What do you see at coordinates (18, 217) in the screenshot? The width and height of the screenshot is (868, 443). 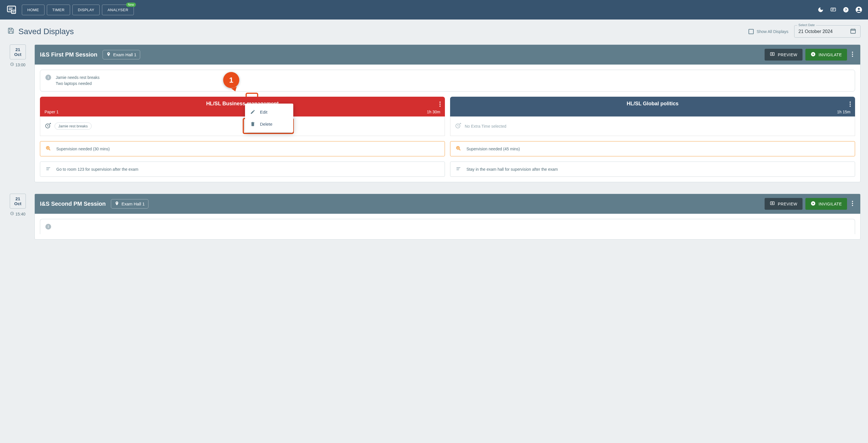 I see `date-col: 21 Oct 15:40` at bounding box center [18, 217].